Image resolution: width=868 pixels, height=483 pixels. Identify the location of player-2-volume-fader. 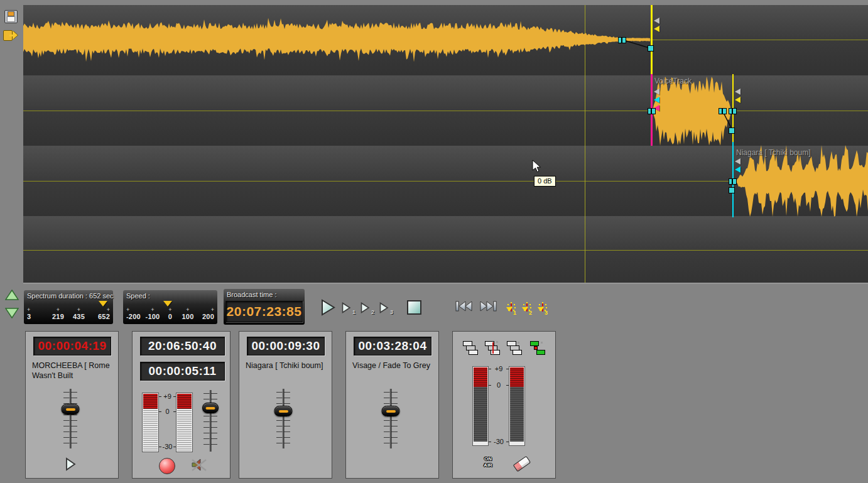
(210, 421).